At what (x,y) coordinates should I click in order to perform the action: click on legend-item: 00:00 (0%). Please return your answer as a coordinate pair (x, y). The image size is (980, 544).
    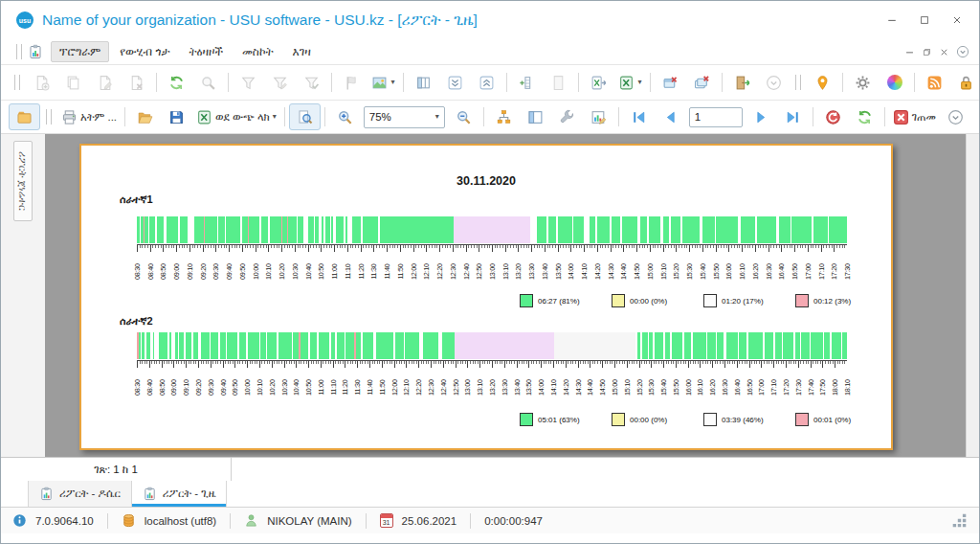
    Looking at the image, I should click on (646, 301).